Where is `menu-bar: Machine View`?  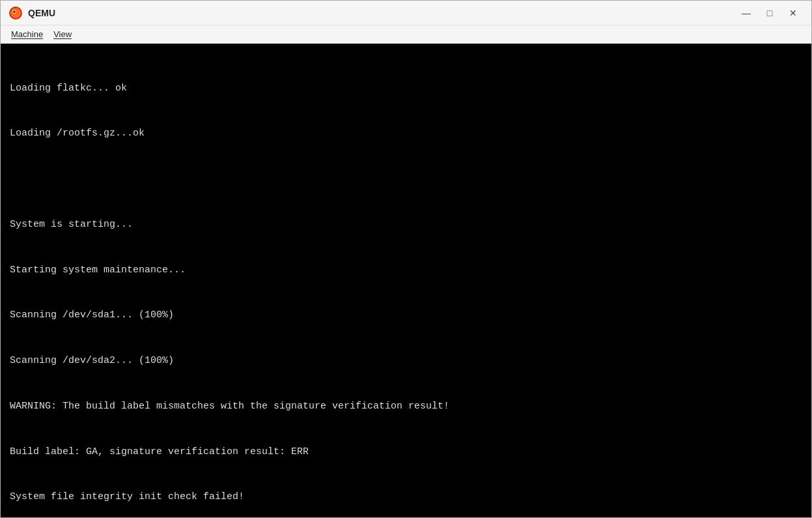 menu-bar: Machine View is located at coordinates (406, 35).